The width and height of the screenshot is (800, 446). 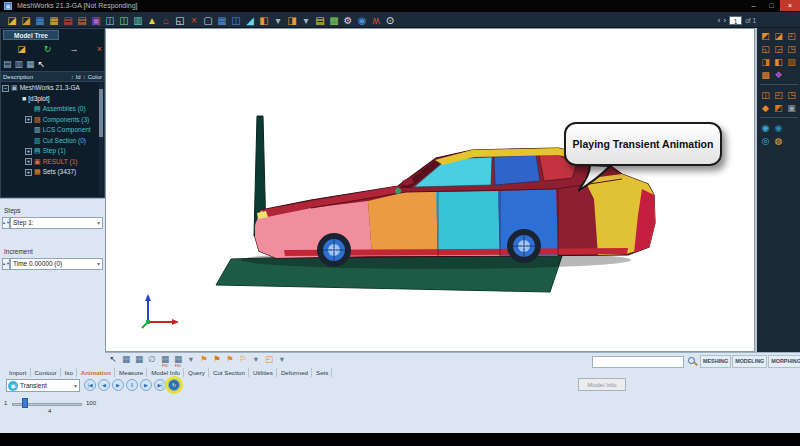 I want to click on display-toolbar-icon: ◲, so click(x=778, y=50).